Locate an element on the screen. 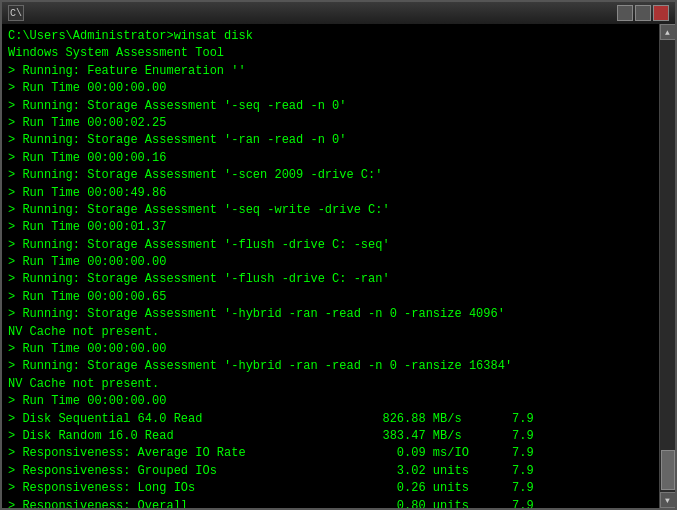 The image size is (677, 510). title-buttons is located at coordinates (643, 13).